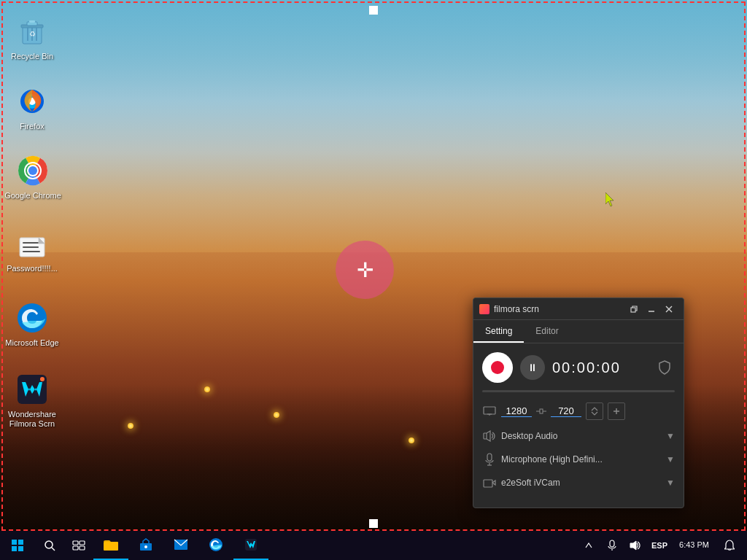 The image size is (747, 560). I want to click on filmora-restore-button, so click(634, 309).